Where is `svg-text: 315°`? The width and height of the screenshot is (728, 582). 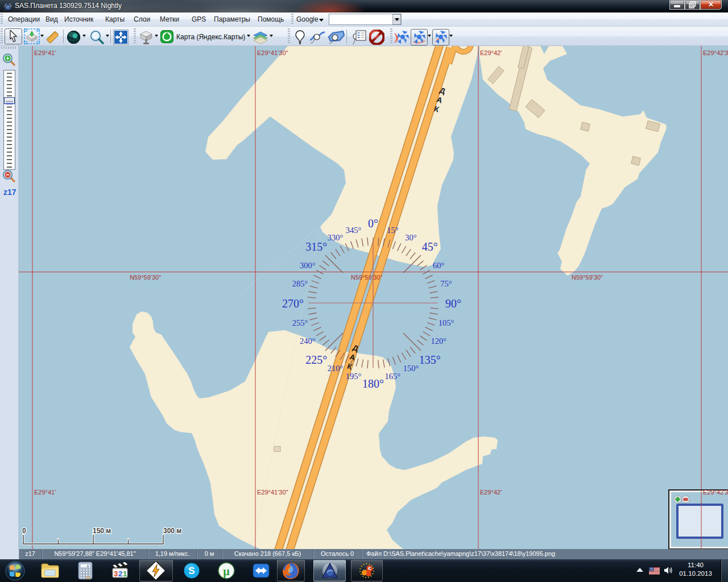
svg-text: 315° is located at coordinates (316, 247).